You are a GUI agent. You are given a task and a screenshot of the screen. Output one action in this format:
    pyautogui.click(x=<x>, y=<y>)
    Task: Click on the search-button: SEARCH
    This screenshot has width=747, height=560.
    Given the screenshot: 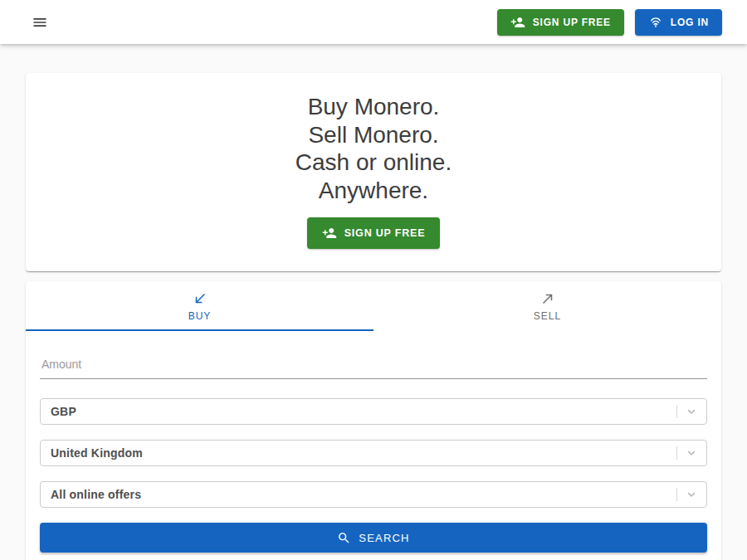 What is the action you would take?
    pyautogui.click(x=374, y=538)
    